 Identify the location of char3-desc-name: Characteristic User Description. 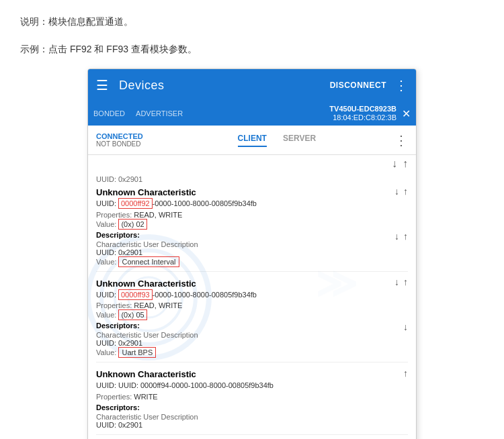
(252, 417).